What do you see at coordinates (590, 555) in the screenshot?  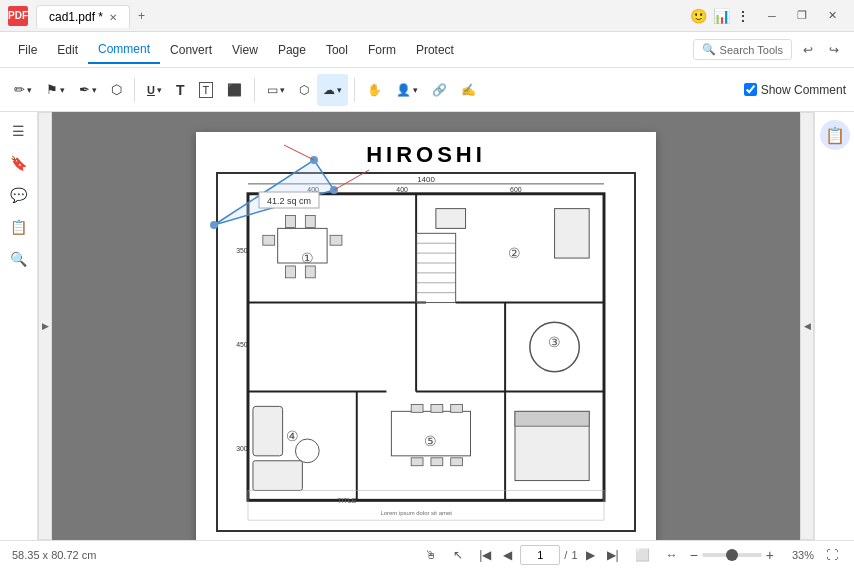 I see `next-page-button: ▶` at bounding box center [590, 555].